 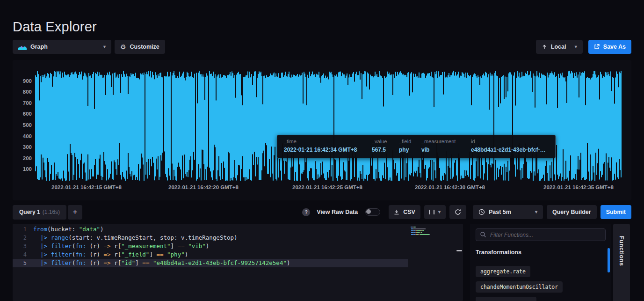 What do you see at coordinates (210, 263) in the screenshot?
I see `code-line: 5 |> filter(fn: (r) => r["id"] == "e48bd…` at bounding box center [210, 263].